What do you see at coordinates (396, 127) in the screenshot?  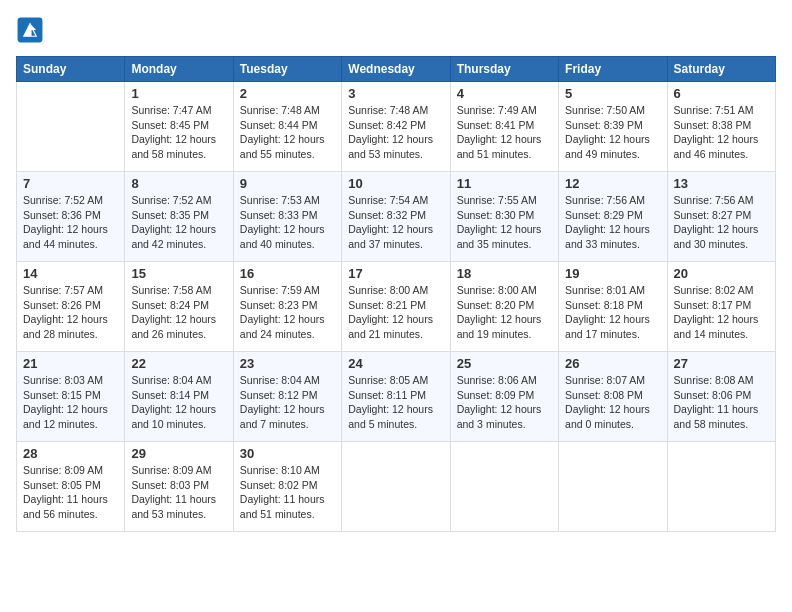 I see `calendar-week-row: 1Sunrise: 7:47 AM Sunset: 8:45 PM Daylig…` at bounding box center [396, 127].